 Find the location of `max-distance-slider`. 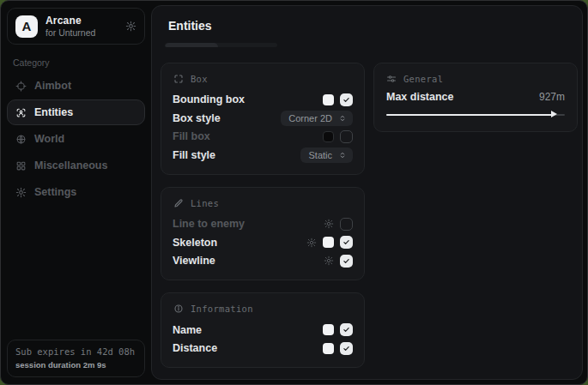

max-distance-slider is located at coordinates (476, 115).